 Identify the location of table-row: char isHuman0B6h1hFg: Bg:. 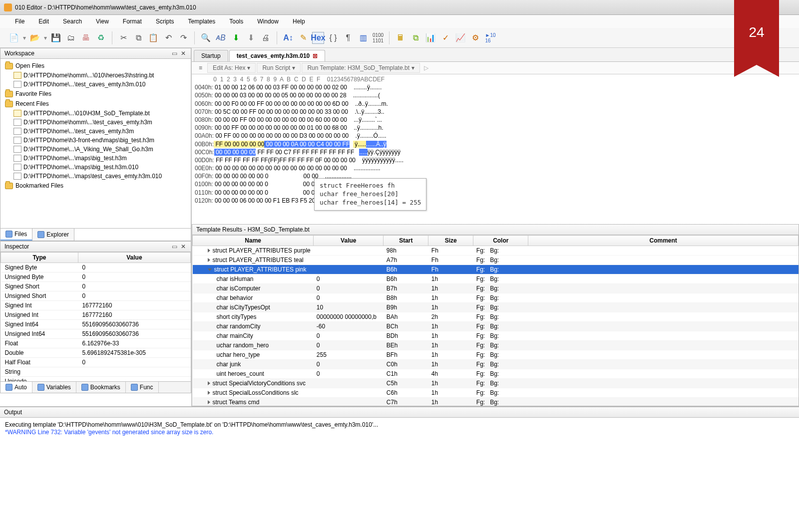
(495, 279).